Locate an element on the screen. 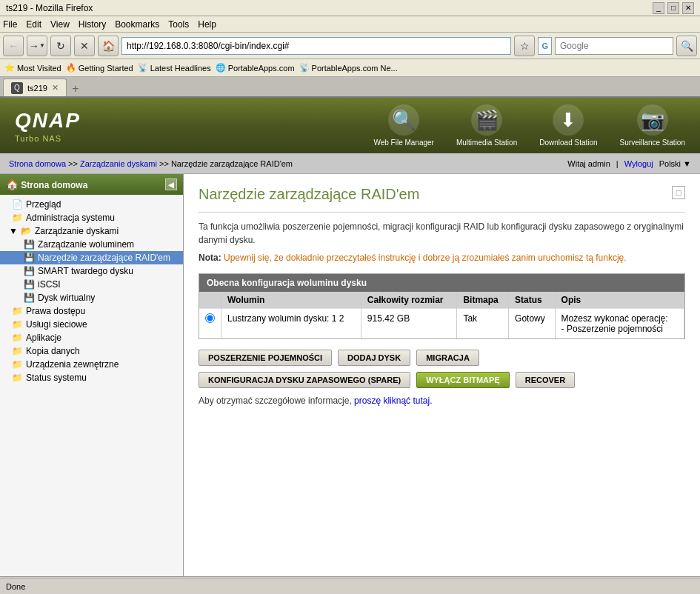  btn-bitmap: WYŁĄCZ BITMAPĘ is located at coordinates (463, 380).